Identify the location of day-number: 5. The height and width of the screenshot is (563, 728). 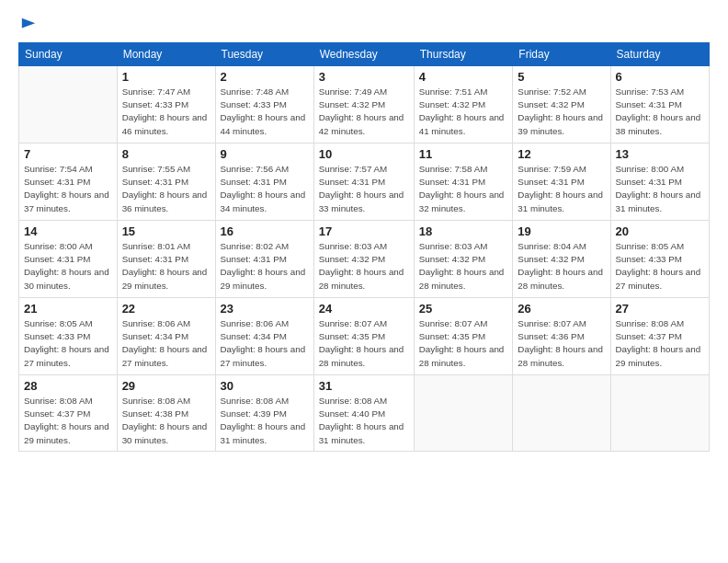
(561, 77).